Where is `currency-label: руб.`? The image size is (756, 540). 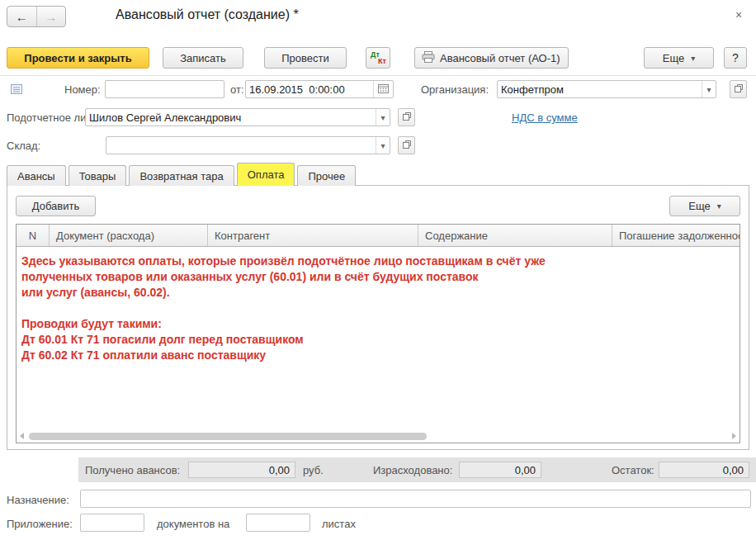 currency-label: руб. is located at coordinates (314, 471).